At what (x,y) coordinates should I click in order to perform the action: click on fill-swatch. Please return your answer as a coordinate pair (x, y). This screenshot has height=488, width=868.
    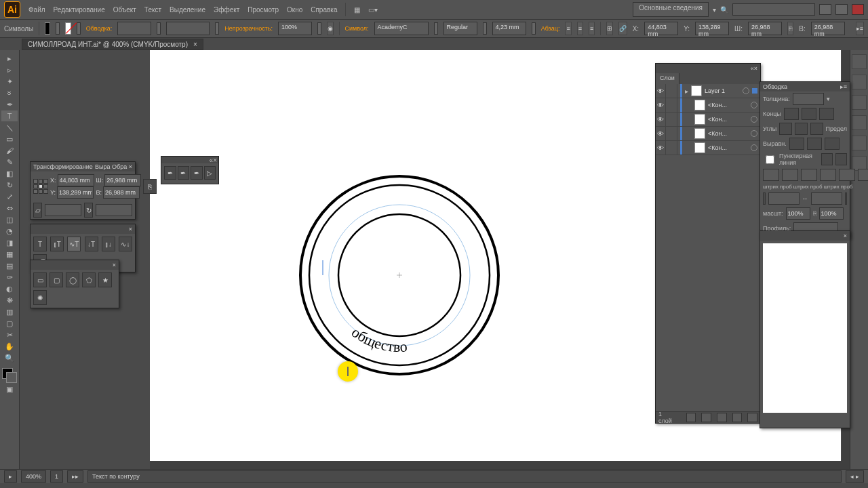
    Looking at the image, I should click on (47, 28).